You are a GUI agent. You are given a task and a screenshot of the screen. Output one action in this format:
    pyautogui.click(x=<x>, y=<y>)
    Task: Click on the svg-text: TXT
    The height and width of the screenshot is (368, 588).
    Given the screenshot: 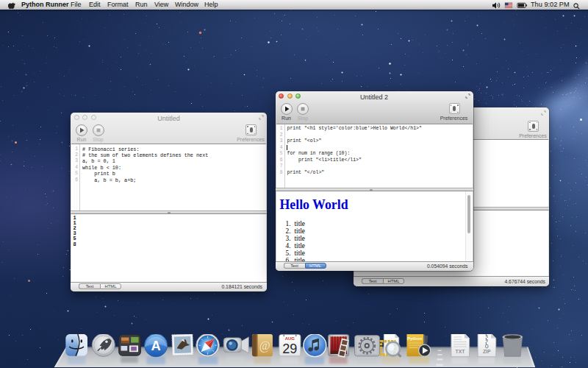 What is the action you would take?
    pyautogui.click(x=461, y=352)
    